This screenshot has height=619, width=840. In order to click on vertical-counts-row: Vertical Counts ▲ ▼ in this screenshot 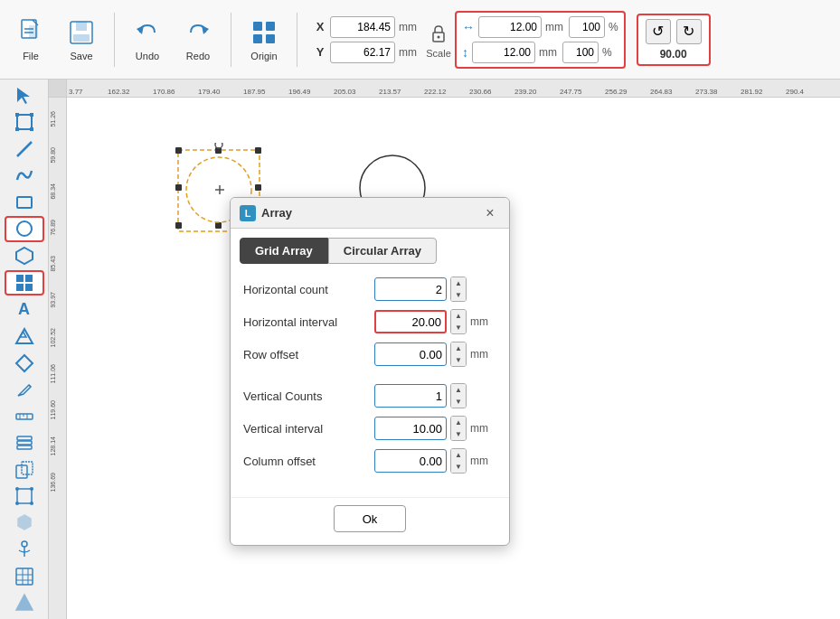, I will do `click(370, 396)`.